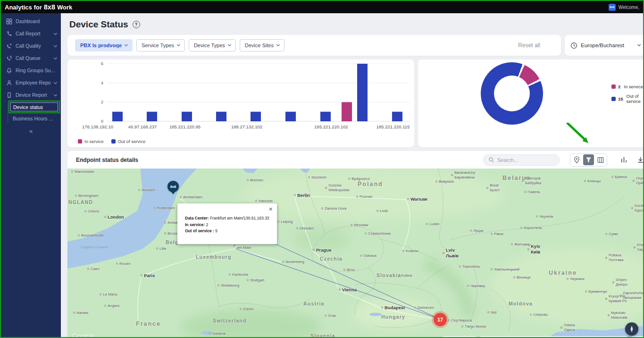 The image size is (644, 338). I want to click on chevron-down-icon, so click(278, 44).